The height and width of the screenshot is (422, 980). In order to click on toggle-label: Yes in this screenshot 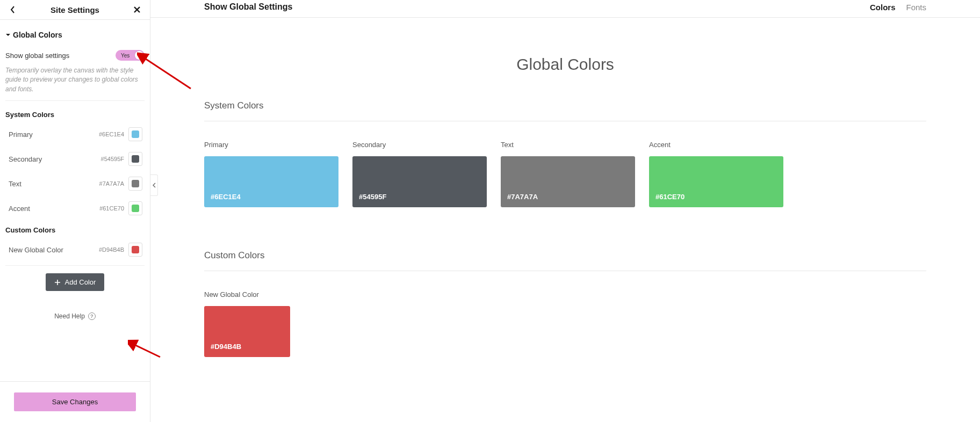, I will do `click(125, 56)`.